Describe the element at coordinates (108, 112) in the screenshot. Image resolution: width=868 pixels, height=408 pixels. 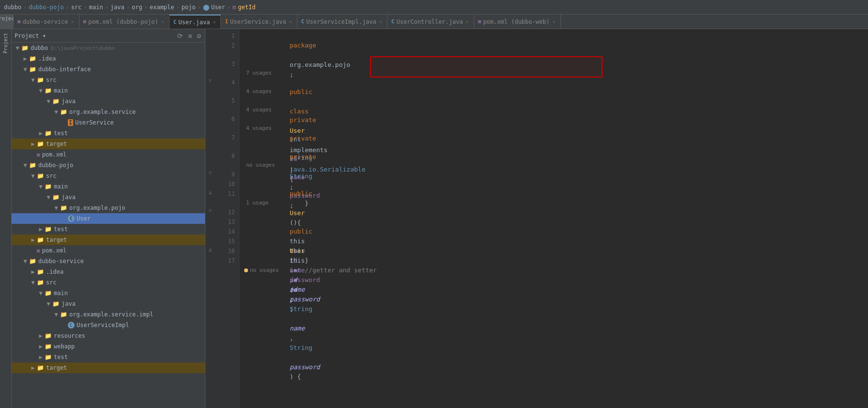
I see `tree-item-org-example-service: ▼ 📁 org.example.service` at that location.